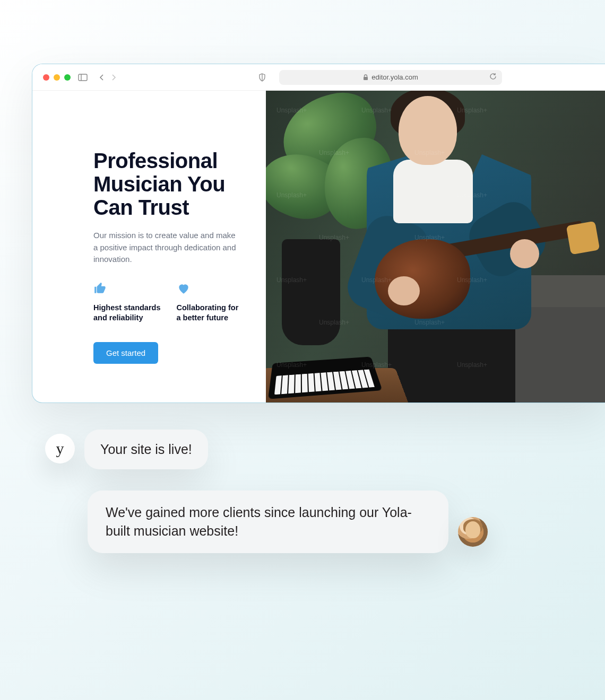  What do you see at coordinates (169, 184) in the screenshot?
I see `hero-title: Professional Musician You Can Trust` at bounding box center [169, 184].